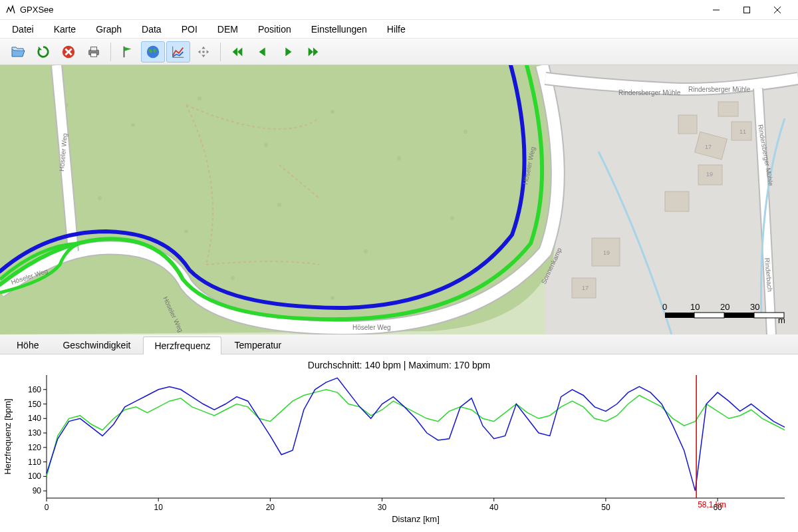  Describe the element at coordinates (128, 52) in the screenshot. I see `flag-icon` at that location.